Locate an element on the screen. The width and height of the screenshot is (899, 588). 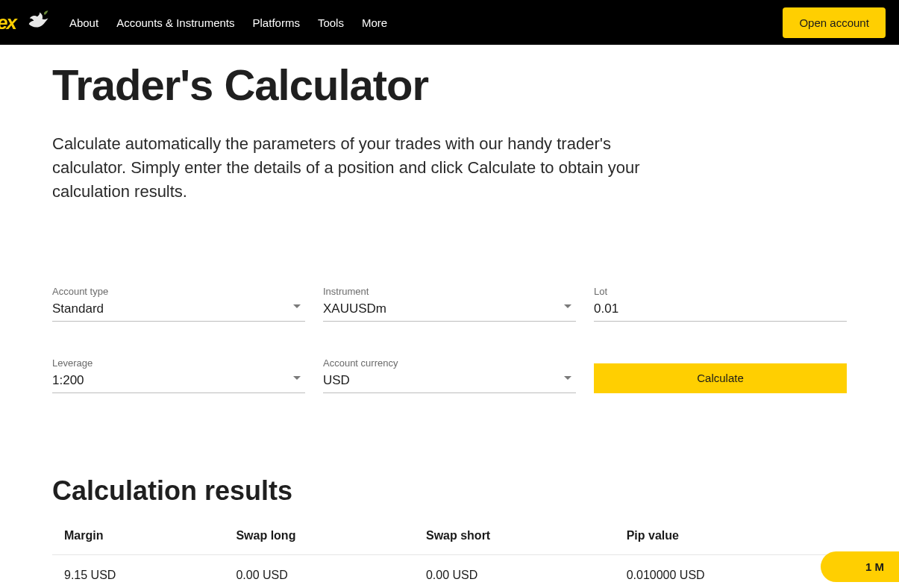
nav-links: About Accounts & Instruments Platforms T… is located at coordinates (228, 22).